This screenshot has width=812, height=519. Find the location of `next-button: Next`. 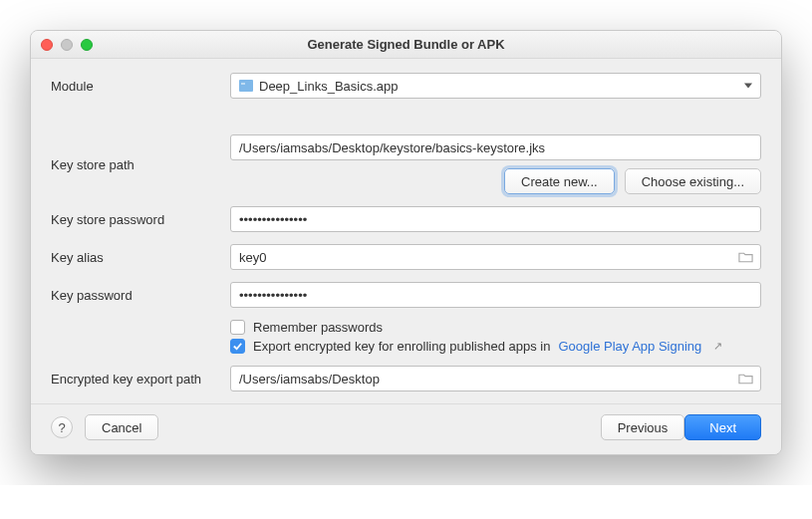

next-button: Next is located at coordinates (723, 427).